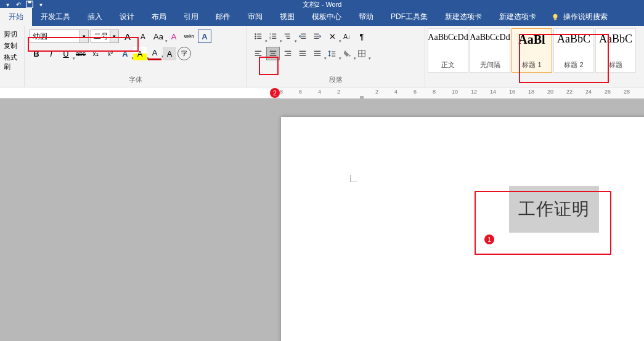 The image size is (644, 341). I want to click on ruler-bar: 8642246810121416182022242628, so click(322, 93).